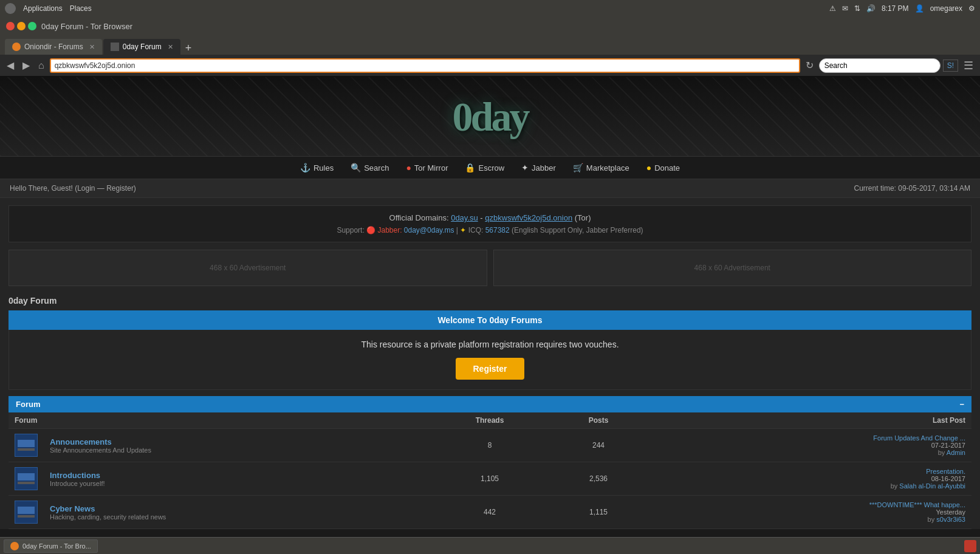  What do you see at coordinates (10, 9) in the screenshot?
I see `os-app-icon` at bounding box center [10, 9].